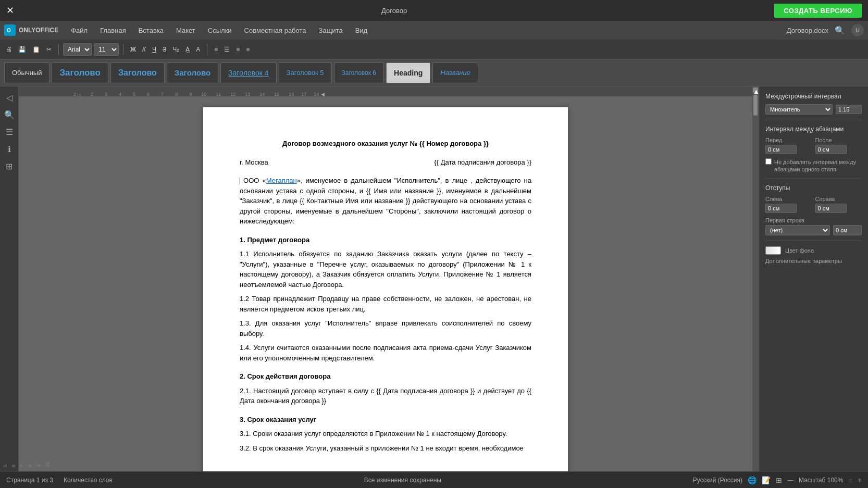 This screenshot has height=488, width=868. I want to click on user-avatar: U, so click(858, 30).